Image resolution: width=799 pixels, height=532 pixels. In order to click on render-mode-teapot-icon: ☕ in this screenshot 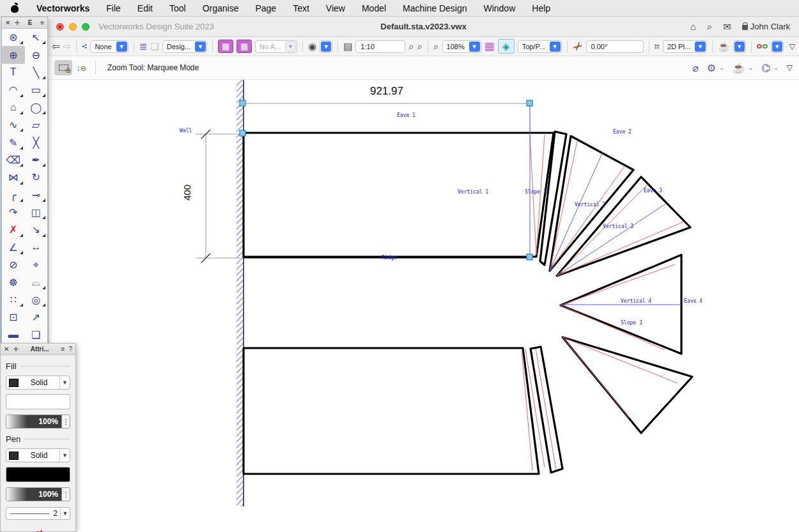, I will do `click(724, 46)`.